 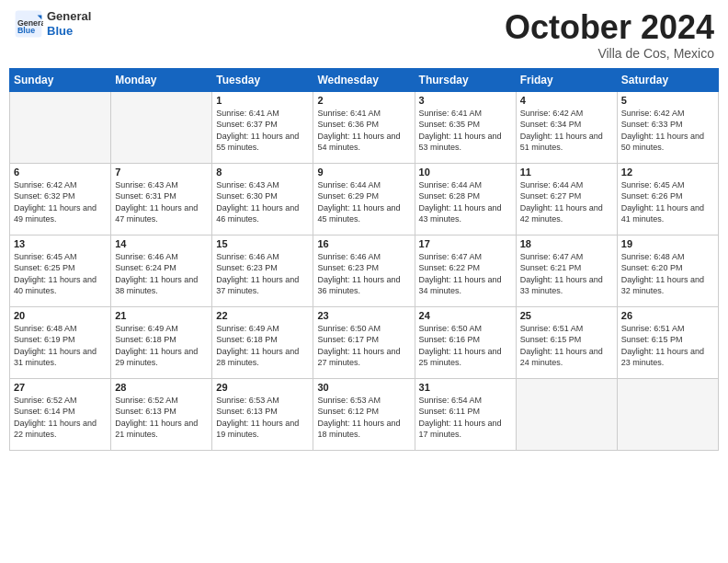 What do you see at coordinates (162, 387) in the screenshot?
I see `day-number: 28` at bounding box center [162, 387].